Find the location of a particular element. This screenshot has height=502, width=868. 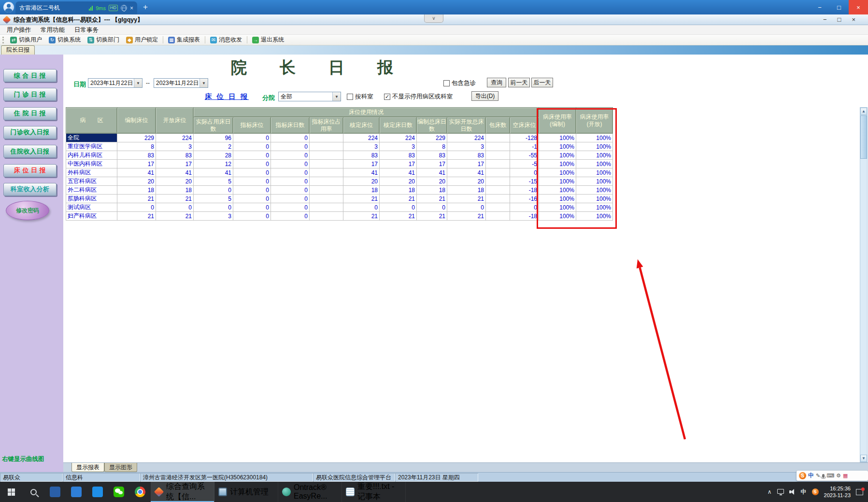

value-cell: -15 is located at coordinates (525, 181).